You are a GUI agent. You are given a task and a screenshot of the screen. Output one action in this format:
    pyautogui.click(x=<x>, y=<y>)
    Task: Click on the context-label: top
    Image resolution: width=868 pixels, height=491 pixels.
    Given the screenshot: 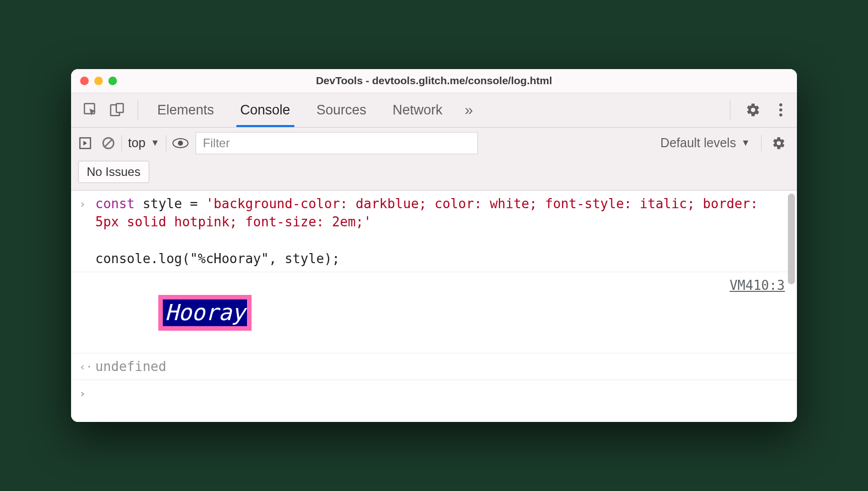 What is the action you would take?
    pyautogui.click(x=137, y=143)
    